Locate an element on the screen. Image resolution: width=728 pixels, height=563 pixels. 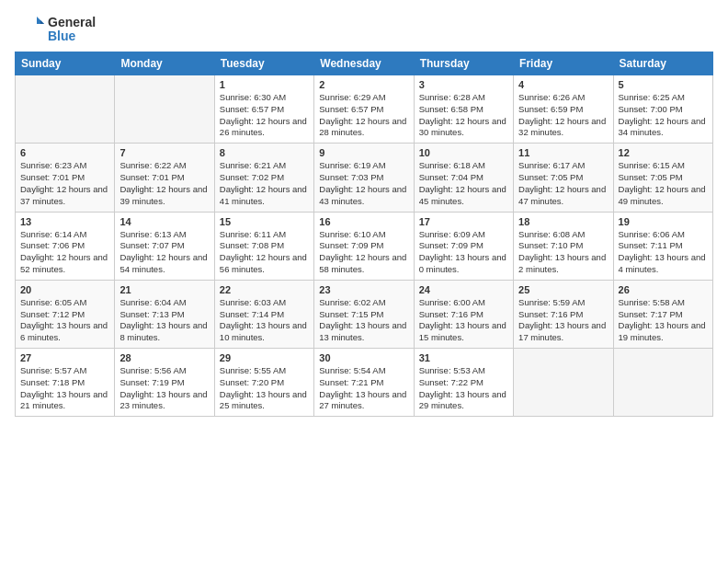
logo-icon is located at coordinates (29, 29).